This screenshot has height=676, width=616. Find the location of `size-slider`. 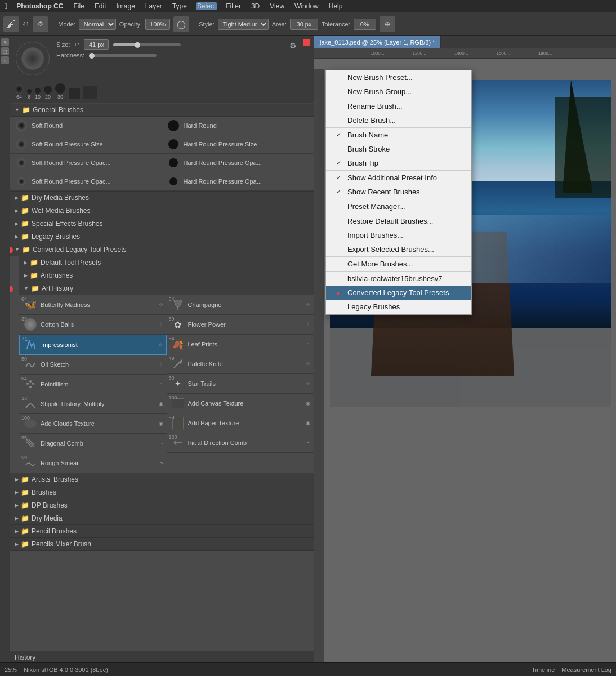

size-slider is located at coordinates (198, 45).